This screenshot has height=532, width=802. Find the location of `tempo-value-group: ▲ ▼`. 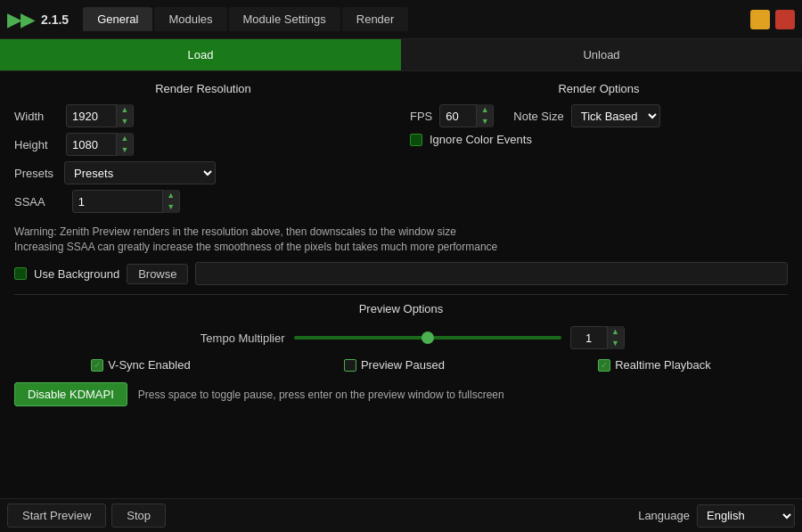

tempo-value-group: ▲ ▼ is located at coordinates (597, 338).